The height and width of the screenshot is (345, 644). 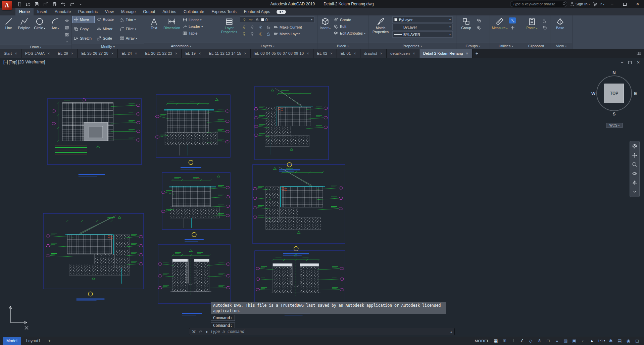 What do you see at coordinates (473, 46) in the screenshot?
I see `panel-label-groups: Groups` at bounding box center [473, 46].